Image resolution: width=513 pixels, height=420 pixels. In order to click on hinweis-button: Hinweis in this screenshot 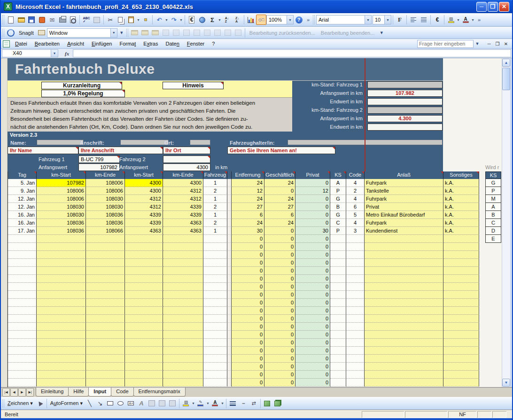, I will do `click(193, 86)`.